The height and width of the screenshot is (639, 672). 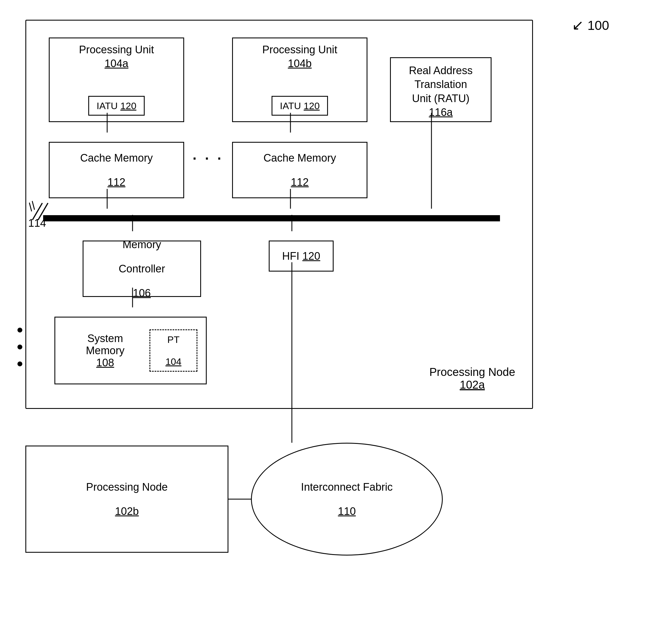 I want to click on diagram-label-100: ↙ 100, so click(x=591, y=25).